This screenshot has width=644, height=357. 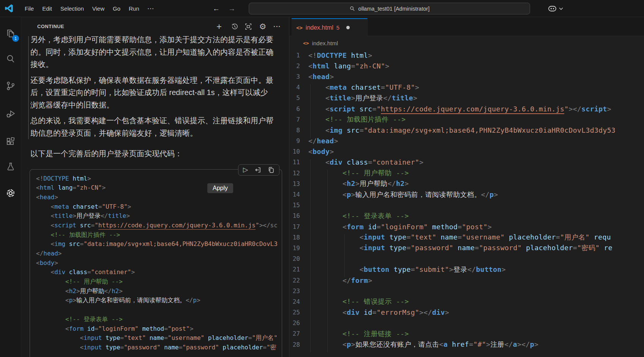 What do you see at coordinates (11, 193) in the screenshot?
I see `sidebar-item-continue` at bounding box center [11, 193].